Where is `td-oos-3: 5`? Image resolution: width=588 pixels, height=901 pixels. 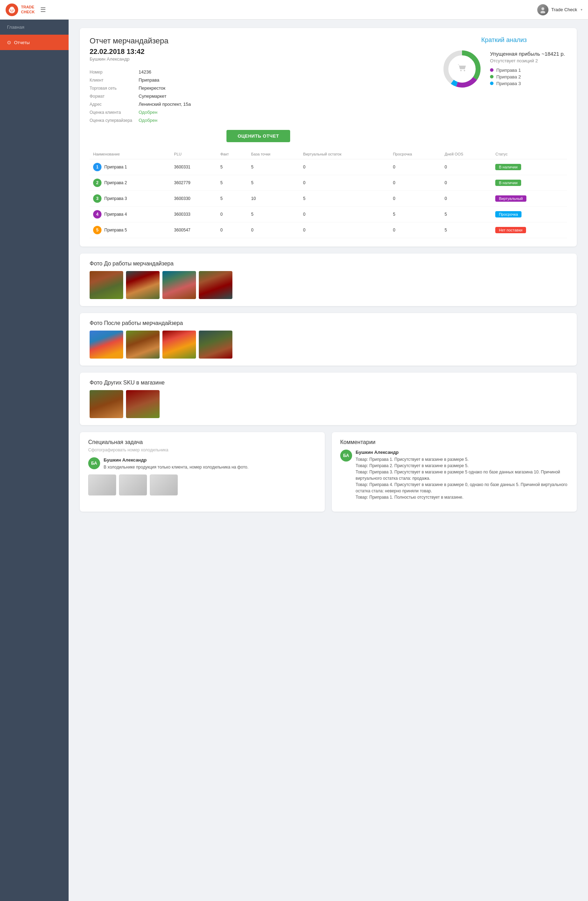
td-oos-3: 5 is located at coordinates (467, 214).